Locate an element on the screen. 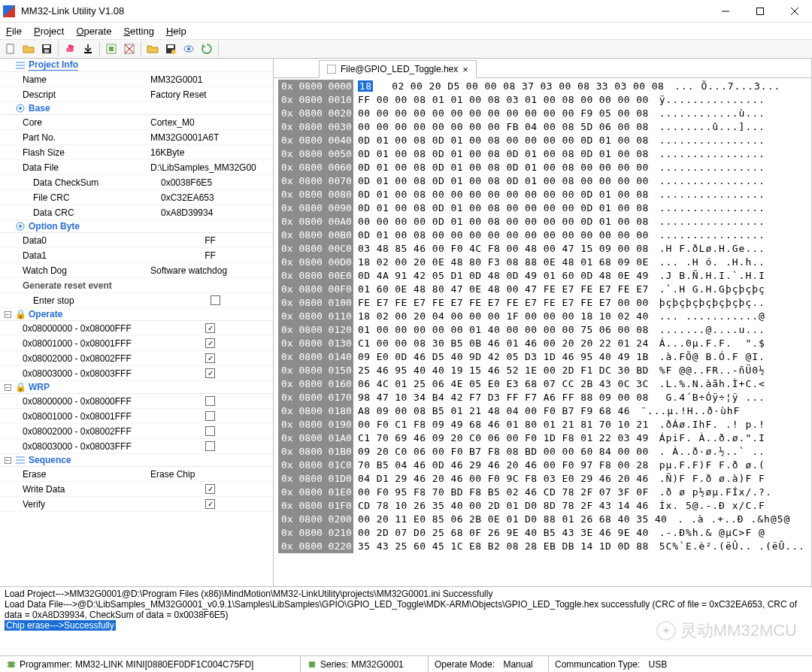  section-wrp: − 🔒 WRP is located at coordinates (137, 388).